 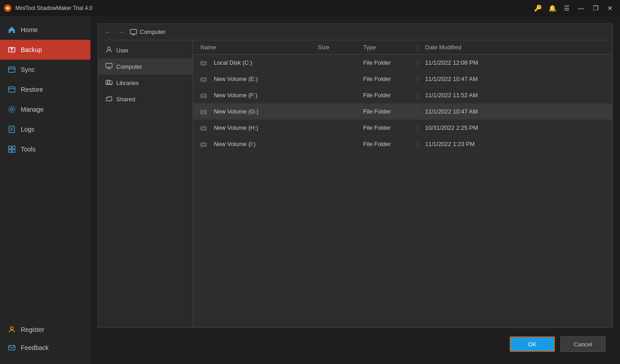 I want to click on sidebar-label-register: Register, so click(x=33, y=330).